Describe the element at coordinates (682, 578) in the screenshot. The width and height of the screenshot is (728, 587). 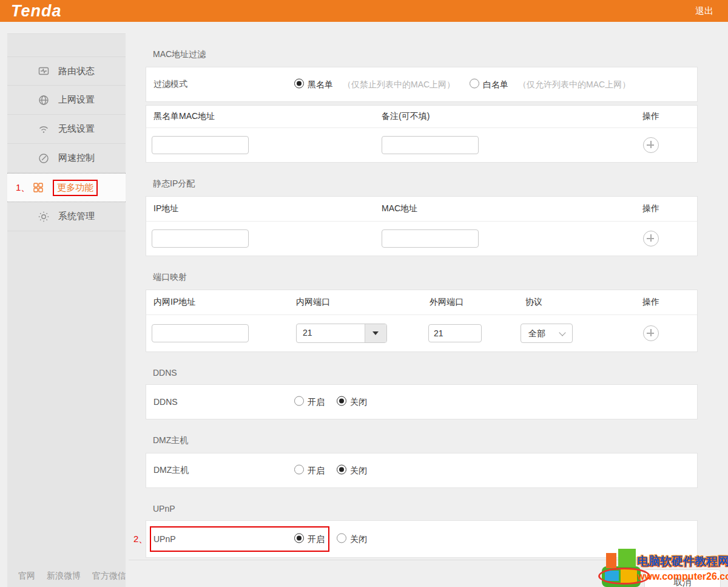
I see `cancel-button: 取消` at that location.